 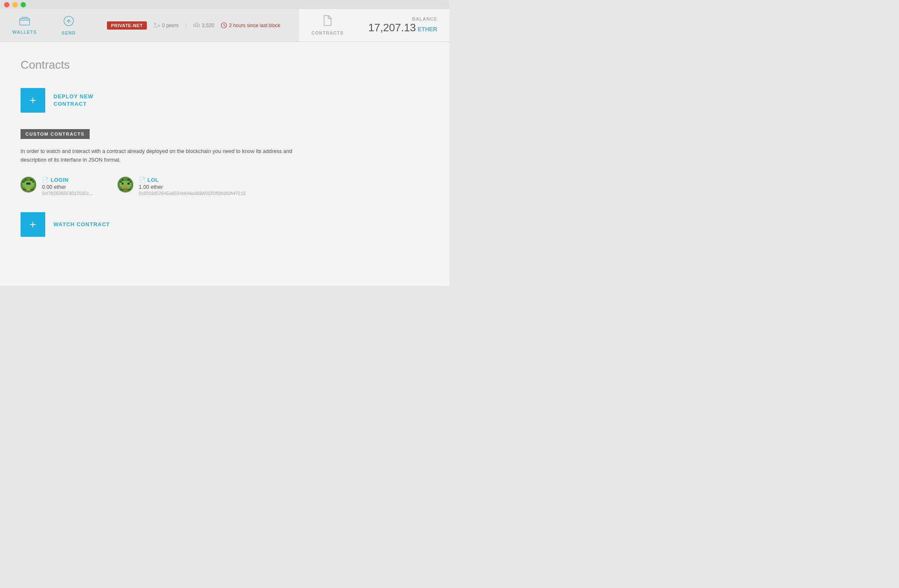 What do you see at coordinates (225, 25) in the screenshot?
I see `header: WALLETS SEND PRIVATE-NET 0 peers |` at bounding box center [225, 25].